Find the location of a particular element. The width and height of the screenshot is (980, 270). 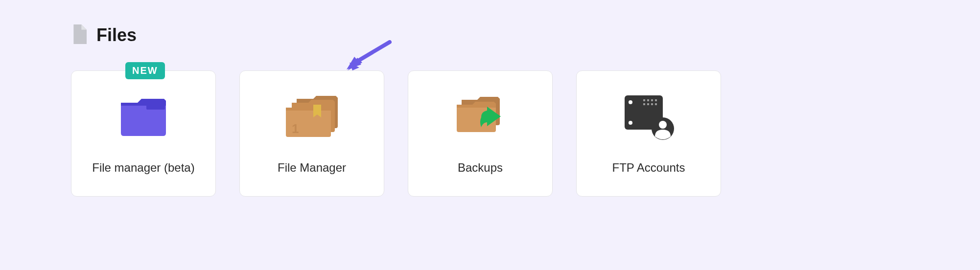

card-label: File manager (beta) is located at coordinates (143, 168).